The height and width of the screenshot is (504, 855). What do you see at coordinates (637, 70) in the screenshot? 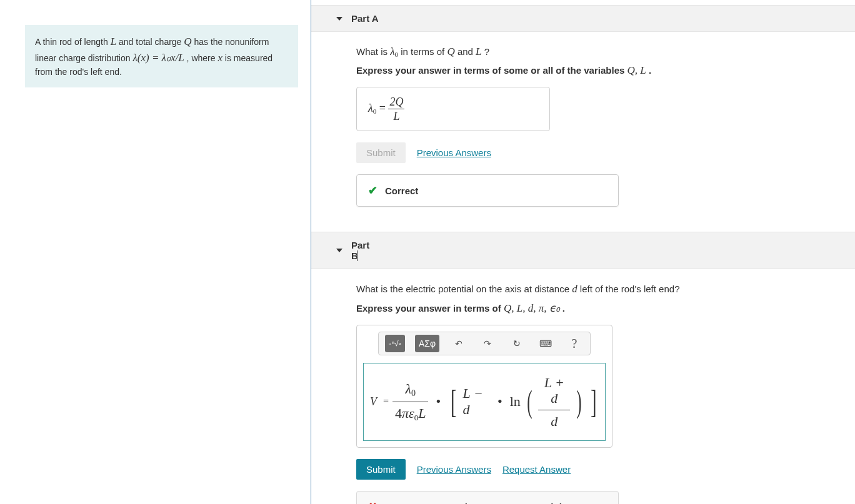
I see `vars: Q, L` at bounding box center [637, 70].